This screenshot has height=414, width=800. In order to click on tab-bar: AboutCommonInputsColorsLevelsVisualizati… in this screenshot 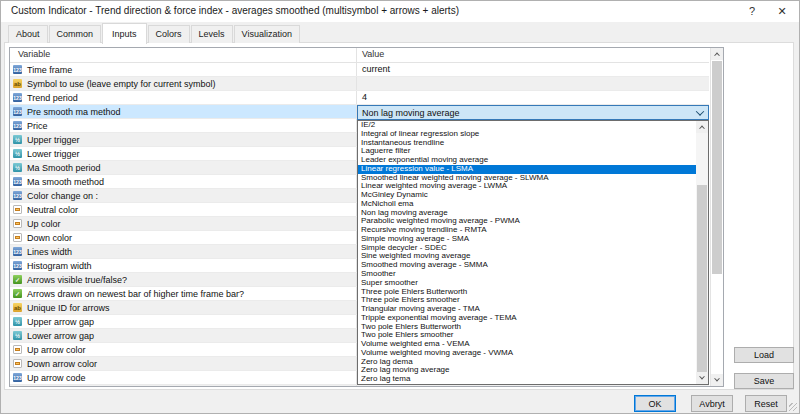, I will do `click(154, 34)`.